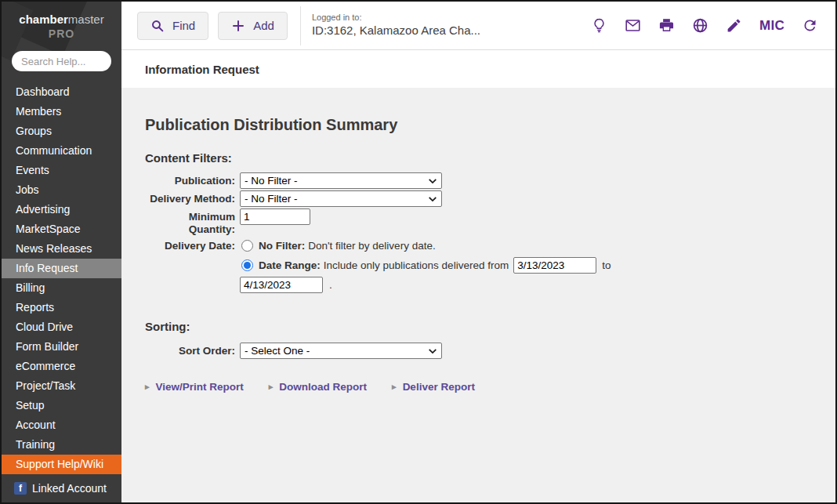 The image size is (837, 504). I want to click on linked-account-label: Linked Account, so click(69, 488).